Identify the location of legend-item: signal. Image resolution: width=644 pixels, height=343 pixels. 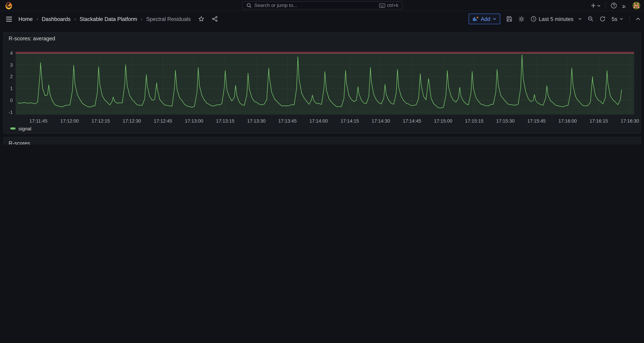
(21, 129).